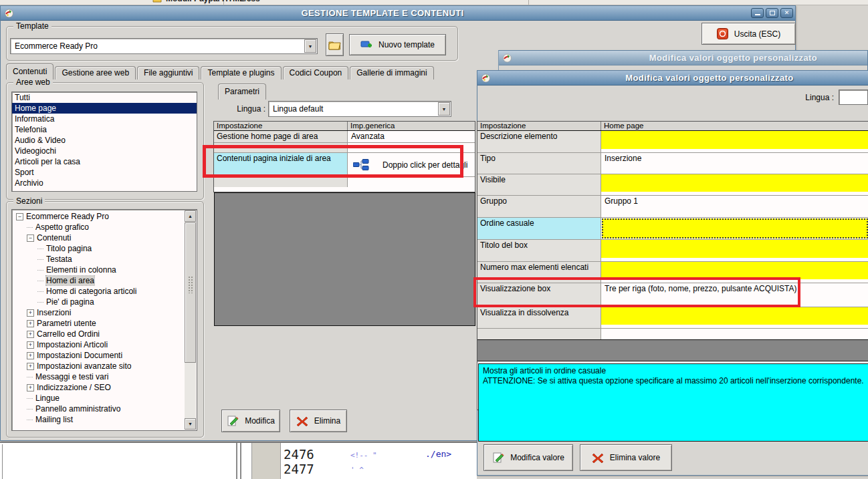 Image resolution: width=868 pixels, height=479 pixels. Describe the element at coordinates (734, 206) in the screenshot. I see `row-value: Gruppo 1` at that location.